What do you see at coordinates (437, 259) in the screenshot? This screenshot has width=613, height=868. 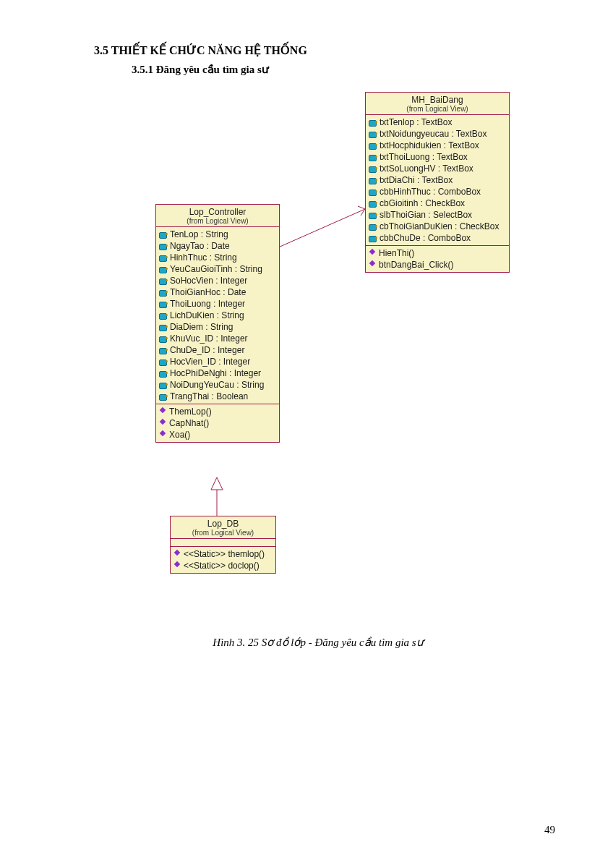 I see `operations-section: HienThi()btnDangBai_Click()` at bounding box center [437, 259].